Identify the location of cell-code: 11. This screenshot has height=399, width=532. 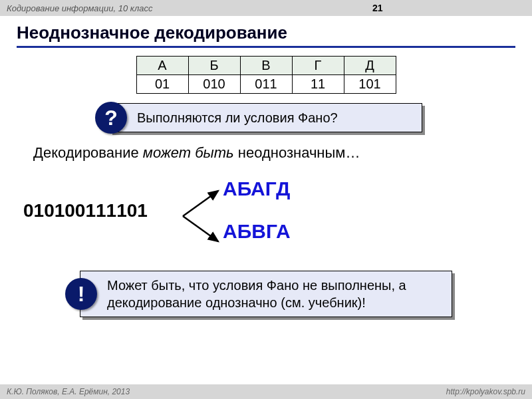
(318, 84).